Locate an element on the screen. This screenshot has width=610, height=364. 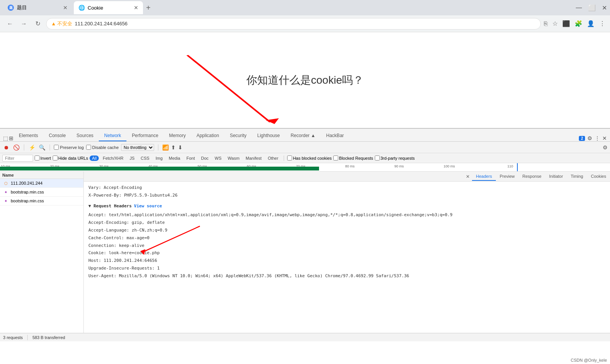
security-warning-icon: ▲ 不安全 is located at coordinates (61, 24).